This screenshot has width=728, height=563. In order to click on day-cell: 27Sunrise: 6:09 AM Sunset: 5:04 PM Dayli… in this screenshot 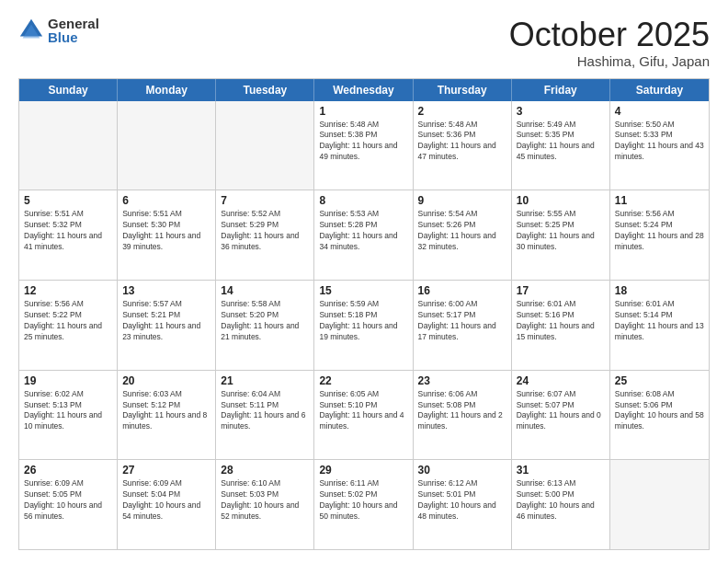, I will do `click(167, 504)`.